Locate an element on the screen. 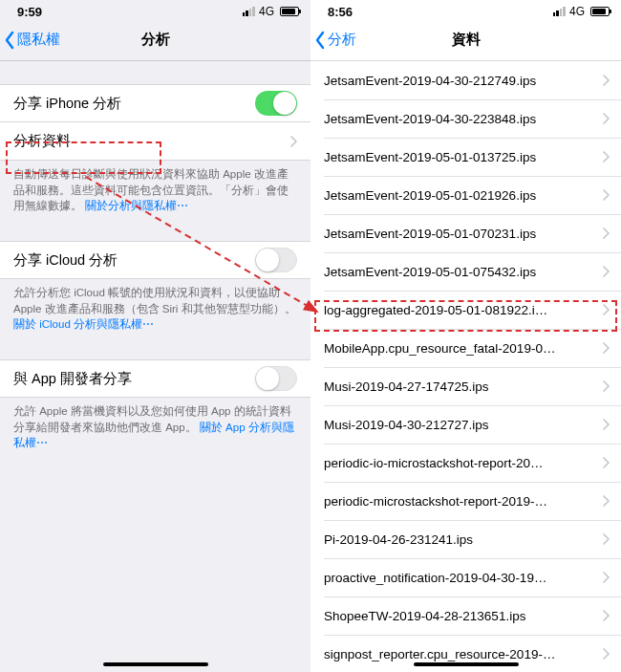 This screenshot has height=672, width=621. file-name: JetsamEvent-2019-05-01-075432.ips is located at coordinates (459, 271).